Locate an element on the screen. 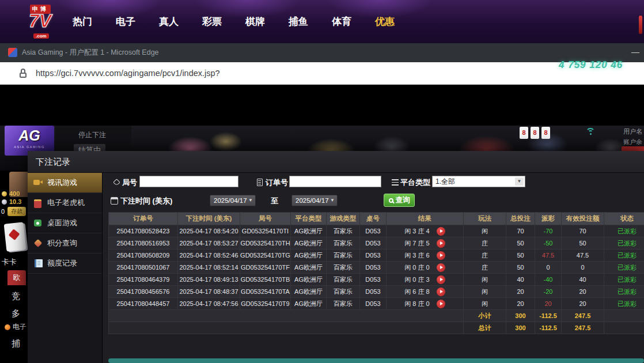 The width and height of the screenshot is (644, 363). menu-item-label: 视讯游戏 is located at coordinates (62, 183).